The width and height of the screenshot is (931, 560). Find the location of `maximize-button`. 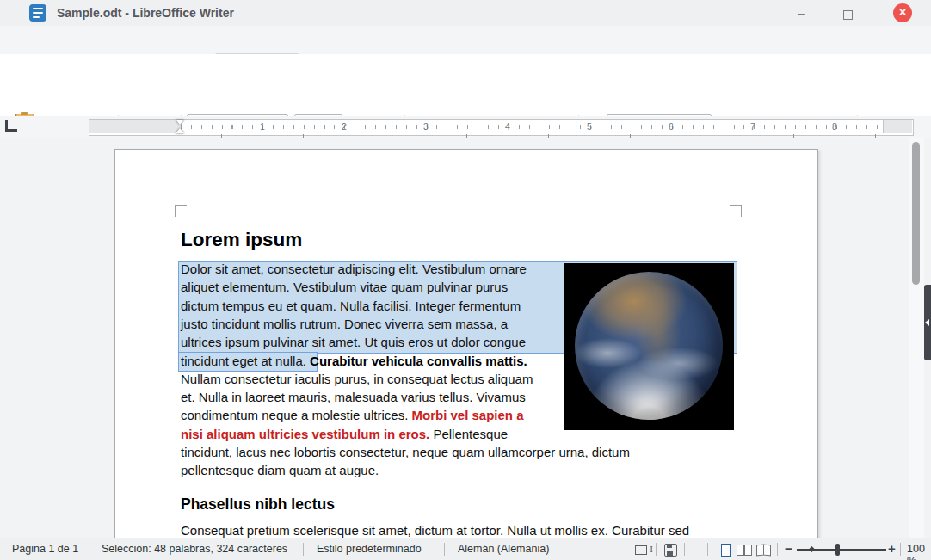

maximize-button is located at coordinates (848, 13).